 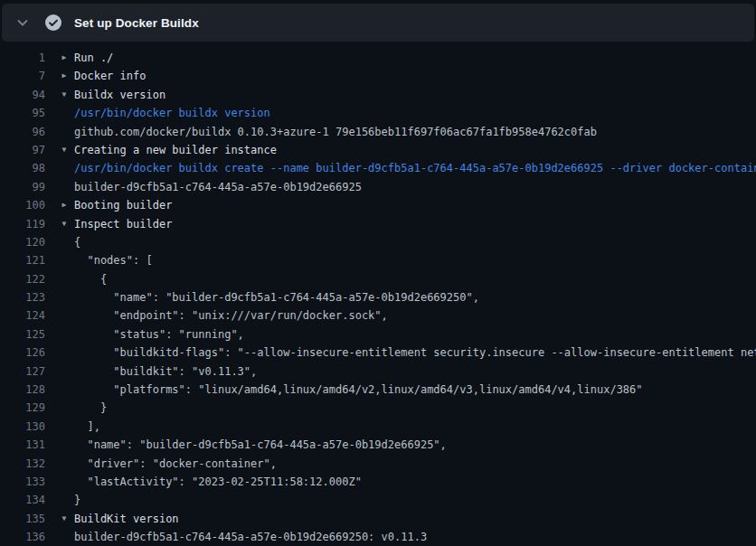 What do you see at coordinates (378, 372) in the screenshot?
I see `log-line: 127 "buildkit": "v0.11.3",` at bounding box center [378, 372].